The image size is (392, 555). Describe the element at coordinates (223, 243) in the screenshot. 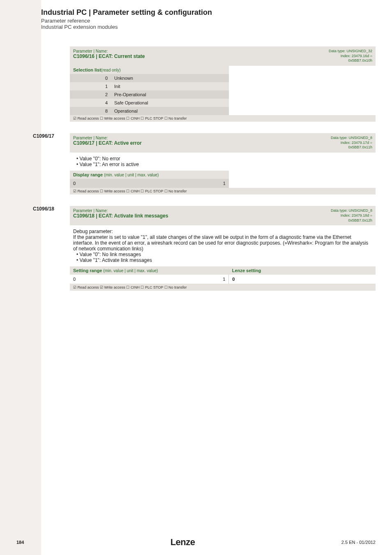

I see `desc-paragraph: If the parameter is set to value "1", al…` at that location.